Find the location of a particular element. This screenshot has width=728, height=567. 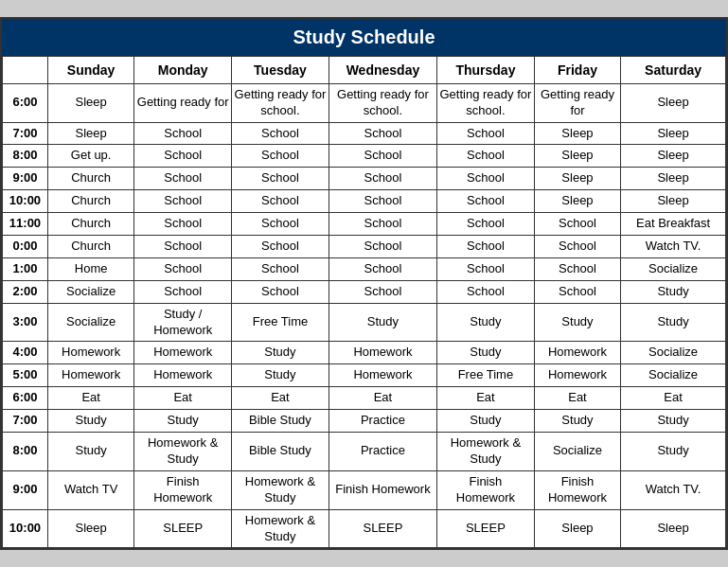

cell-wednesday: Practice is located at coordinates (382, 421).